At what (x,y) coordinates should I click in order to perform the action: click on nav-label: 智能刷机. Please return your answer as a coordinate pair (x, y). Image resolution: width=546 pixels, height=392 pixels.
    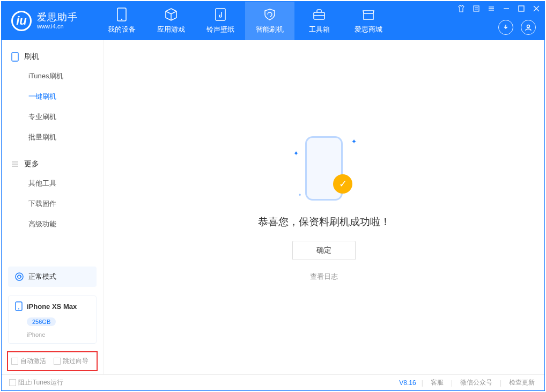
    Looking at the image, I should click on (270, 29).